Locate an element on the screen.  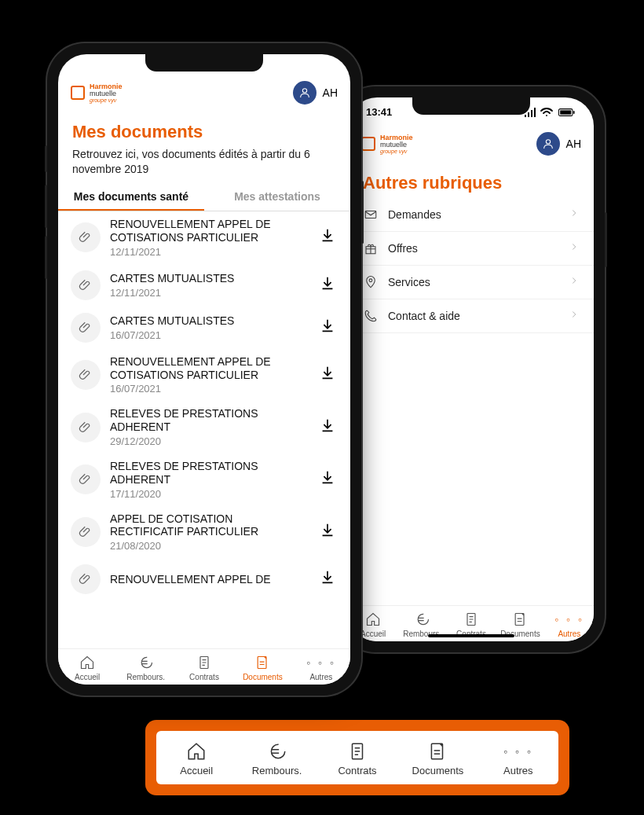
tab-attestations: Mes attestations is located at coordinates (277, 198).